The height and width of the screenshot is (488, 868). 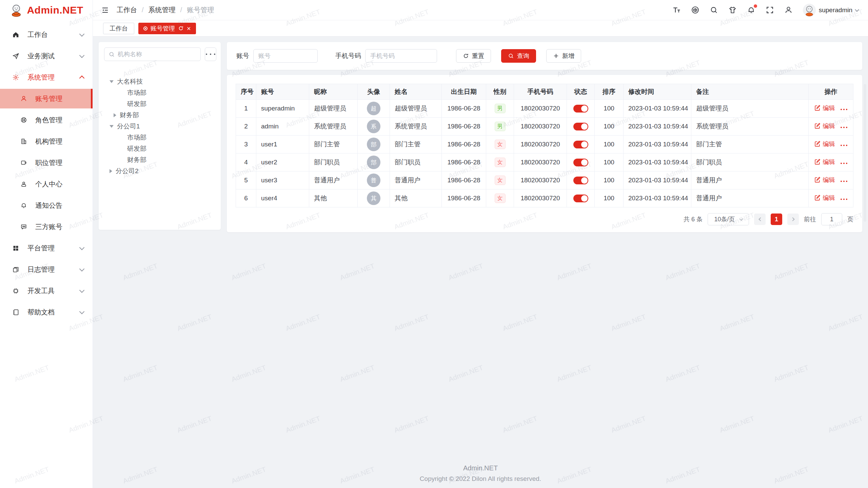 What do you see at coordinates (211, 54) in the screenshot?
I see `tree-more-button` at bounding box center [211, 54].